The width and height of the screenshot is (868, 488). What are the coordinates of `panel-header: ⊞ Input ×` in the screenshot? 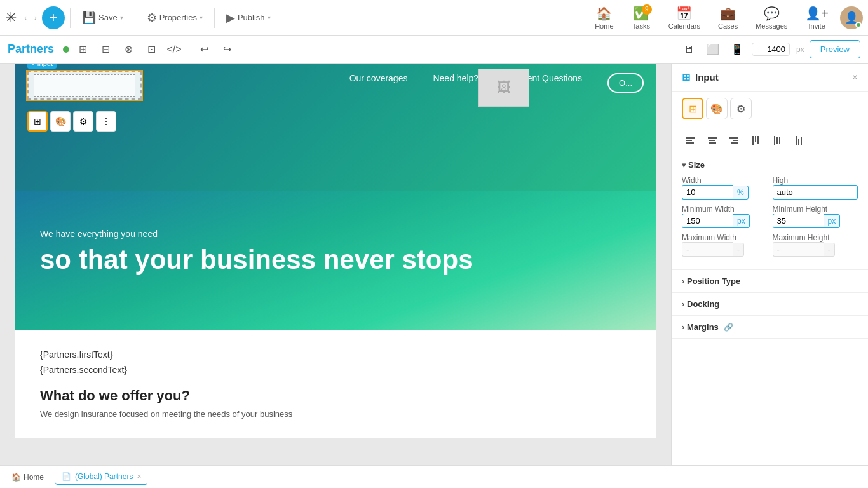 It's located at (770, 78).